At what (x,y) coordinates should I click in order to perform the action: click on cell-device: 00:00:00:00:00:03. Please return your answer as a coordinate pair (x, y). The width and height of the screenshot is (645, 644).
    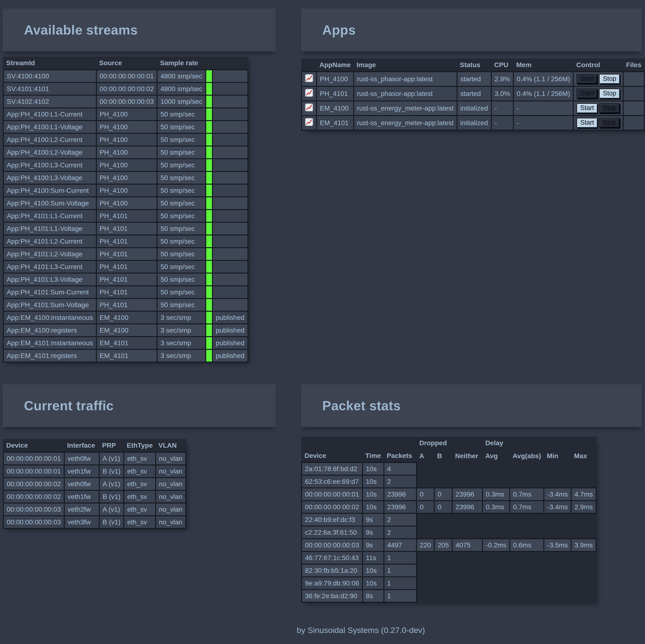
    Looking at the image, I should click on (34, 522).